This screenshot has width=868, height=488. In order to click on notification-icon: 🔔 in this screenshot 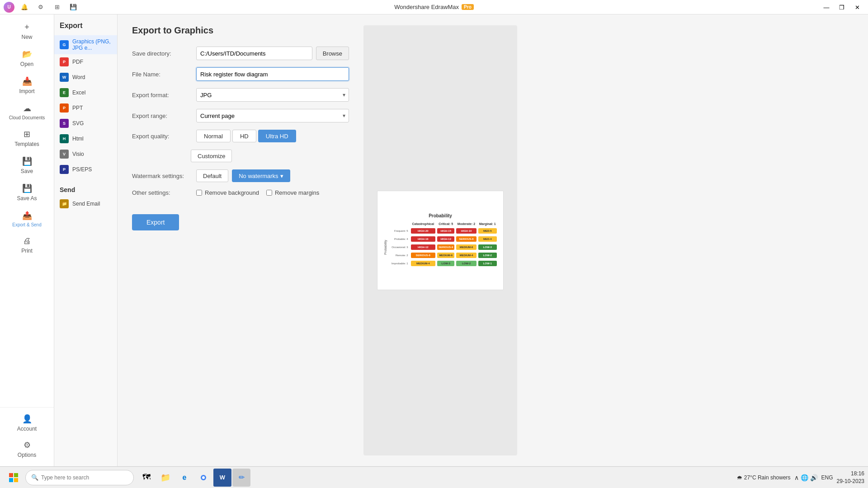, I will do `click(24, 7)`.